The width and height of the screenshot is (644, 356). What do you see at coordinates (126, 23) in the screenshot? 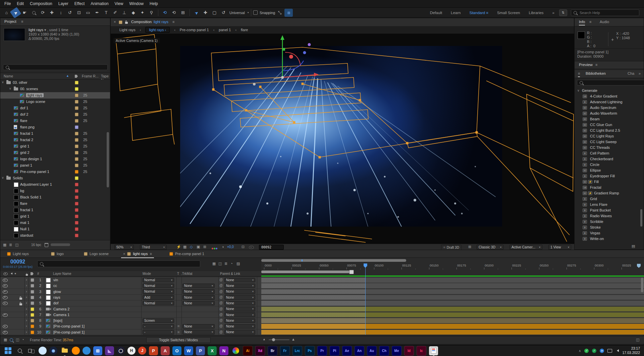
I see `lock-open-icon` at bounding box center [126, 23].